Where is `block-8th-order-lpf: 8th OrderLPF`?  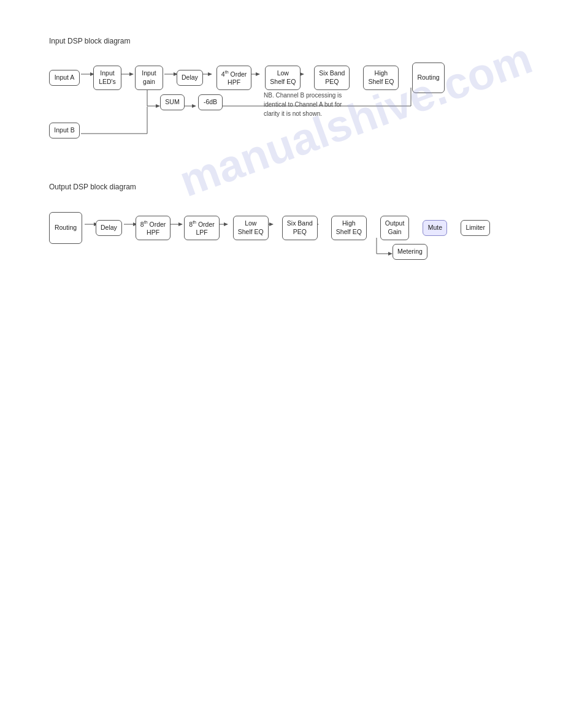 block-8th-order-lpf: 8th OrderLPF is located at coordinates (201, 228).